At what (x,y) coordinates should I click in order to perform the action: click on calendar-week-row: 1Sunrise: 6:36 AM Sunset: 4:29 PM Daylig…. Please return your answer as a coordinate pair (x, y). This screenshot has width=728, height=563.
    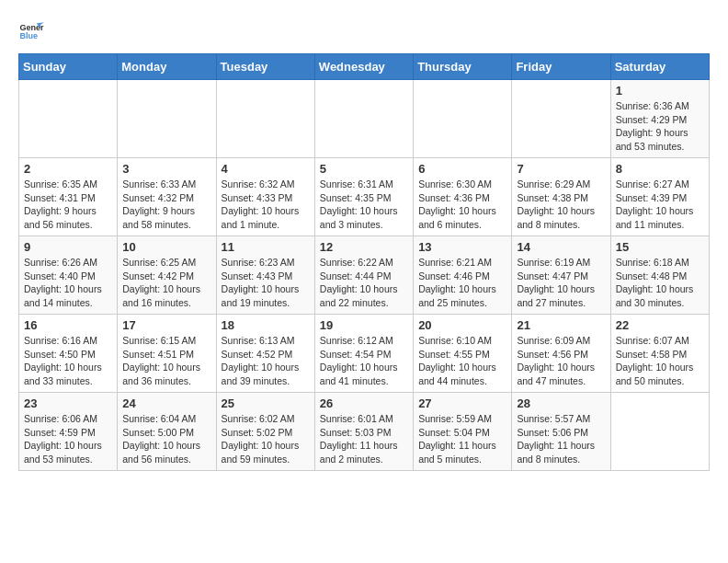
    Looking at the image, I should click on (364, 120).